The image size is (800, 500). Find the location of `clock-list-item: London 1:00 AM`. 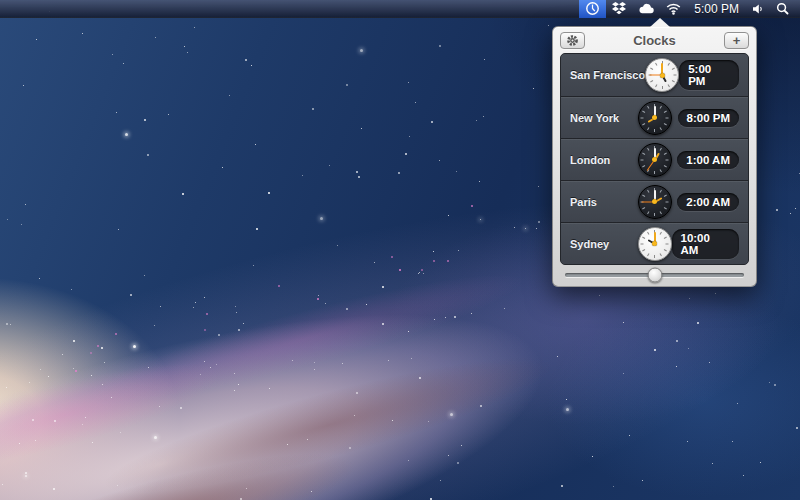

clock-list-item: London 1:00 AM is located at coordinates (654, 159).